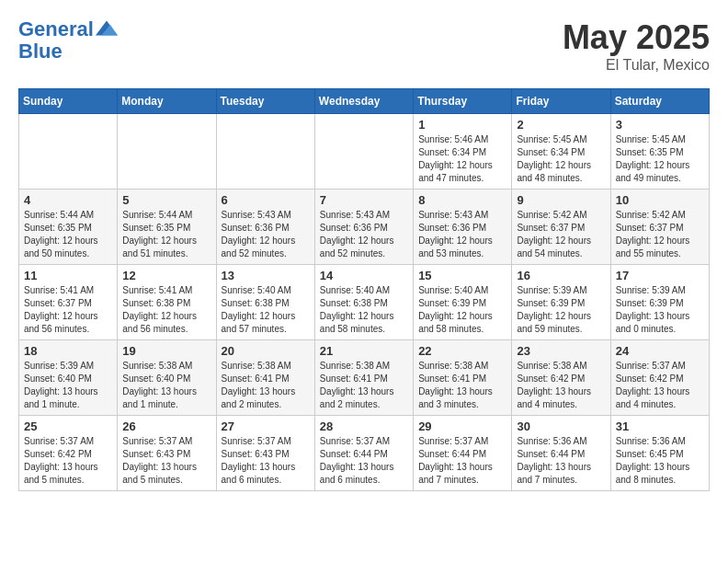 This screenshot has height=563, width=728. I want to click on week-row-2: 4Sunrise: 5:44 AM Sunset: 6:35 PM Daylig…, so click(364, 227).